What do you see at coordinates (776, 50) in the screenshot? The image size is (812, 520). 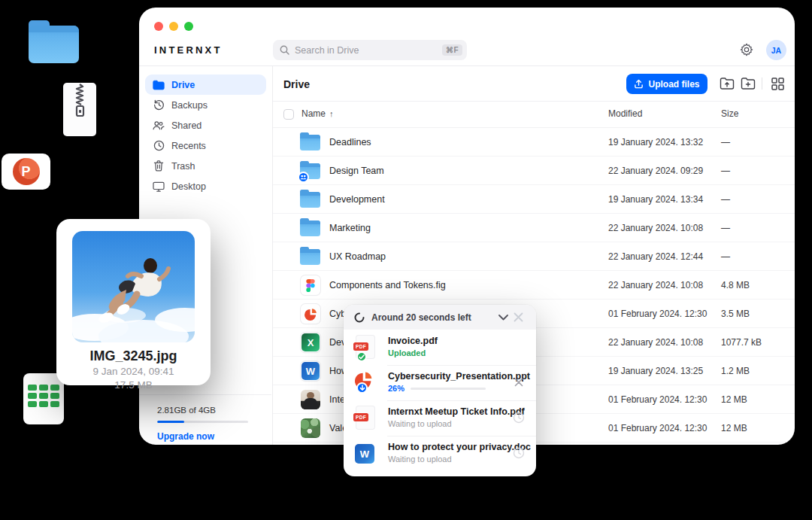 I see `user-avatar: JA` at bounding box center [776, 50].